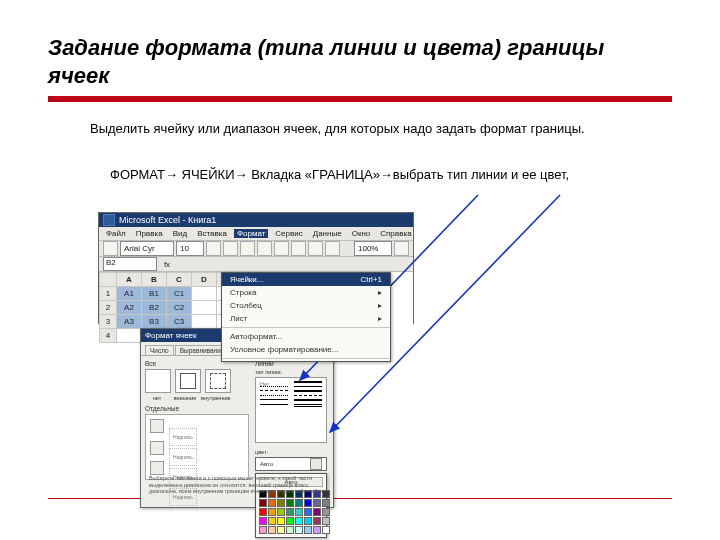  Describe the element at coordinates (130, 308) in the screenshot. I see `cell: A2` at that location.